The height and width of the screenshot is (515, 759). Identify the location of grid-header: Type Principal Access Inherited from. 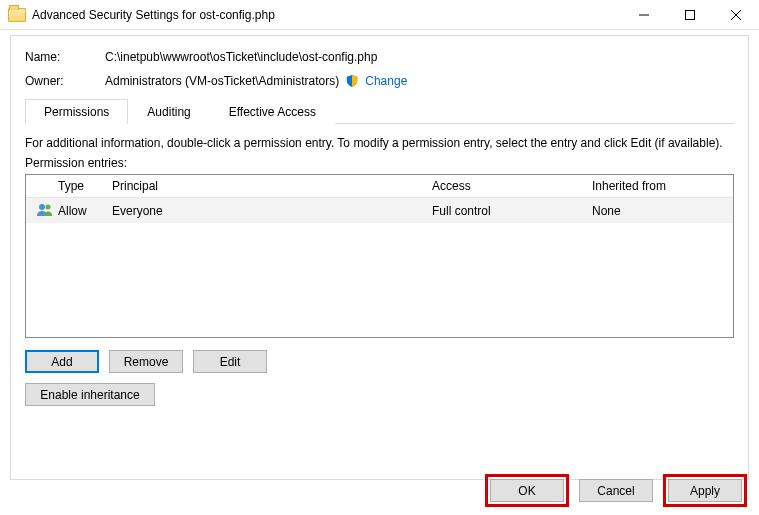
(380, 186).